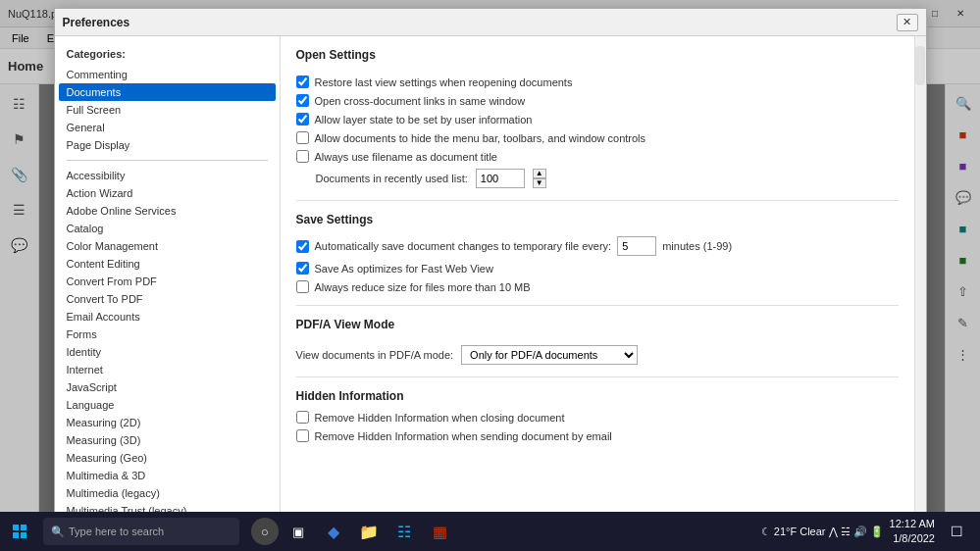  Describe the element at coordinates (912, 539) in the screenshot. I see `taskbar-date: 1/8/2022` at that location.